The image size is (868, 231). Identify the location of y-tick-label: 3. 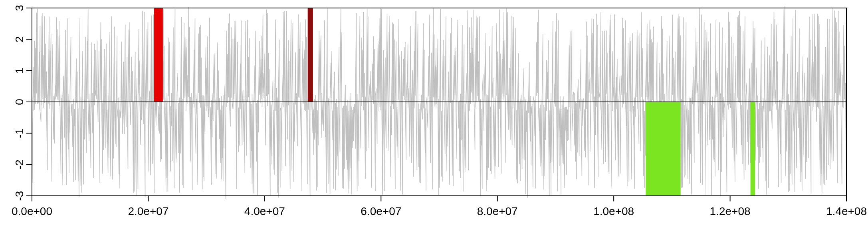
(19, 8).